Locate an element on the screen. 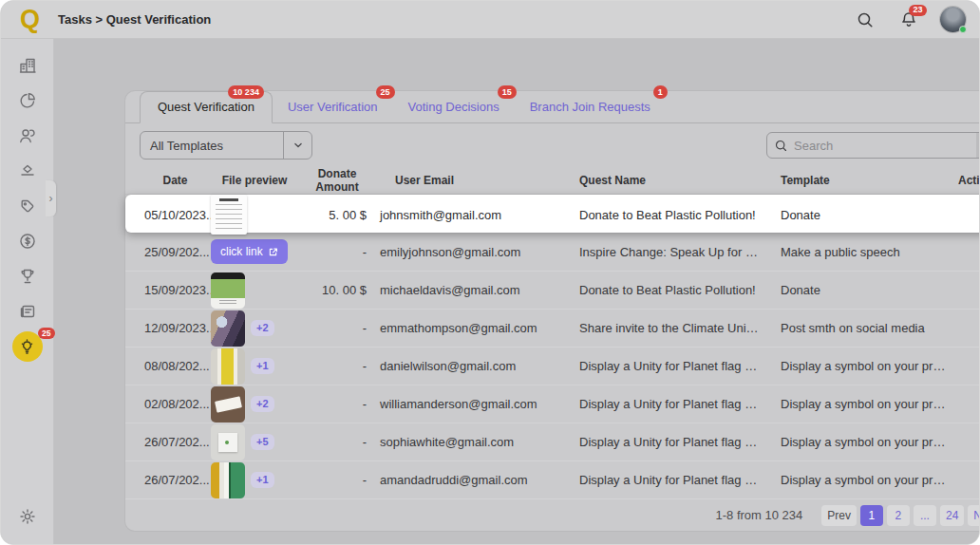 This screenshot has width=980, height=545. table-row: 08/08/202... +1 - danielwilson@gmail.com… is located at coordinates (553, 366).